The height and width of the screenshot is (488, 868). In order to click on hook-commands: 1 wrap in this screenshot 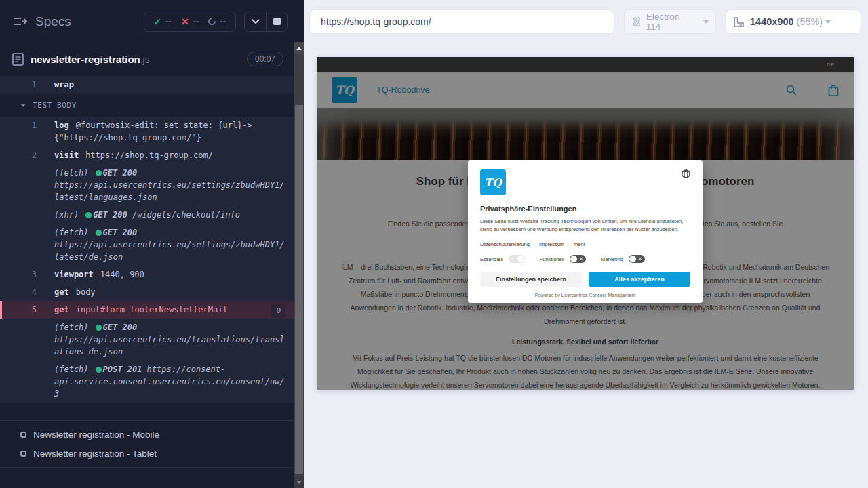, I will do `click(147, 85)`.